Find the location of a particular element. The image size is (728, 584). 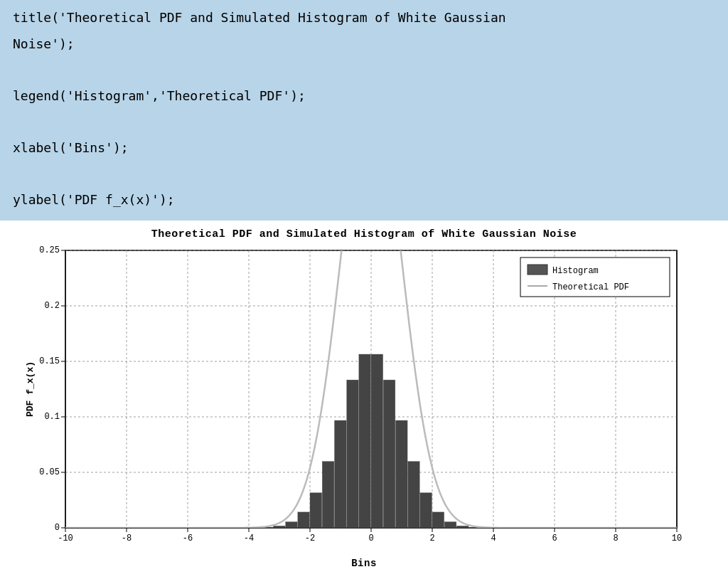

y-tick-0: 0 is located at coordinates (57, 528).